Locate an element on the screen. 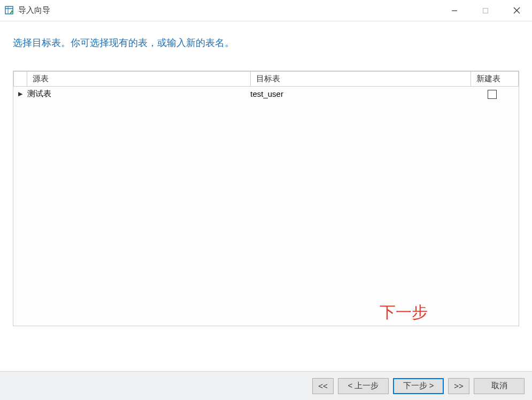 The height and width of the screenshot is (400, 532). column-header-target: 目标表 is located at coordinates (360, 79).